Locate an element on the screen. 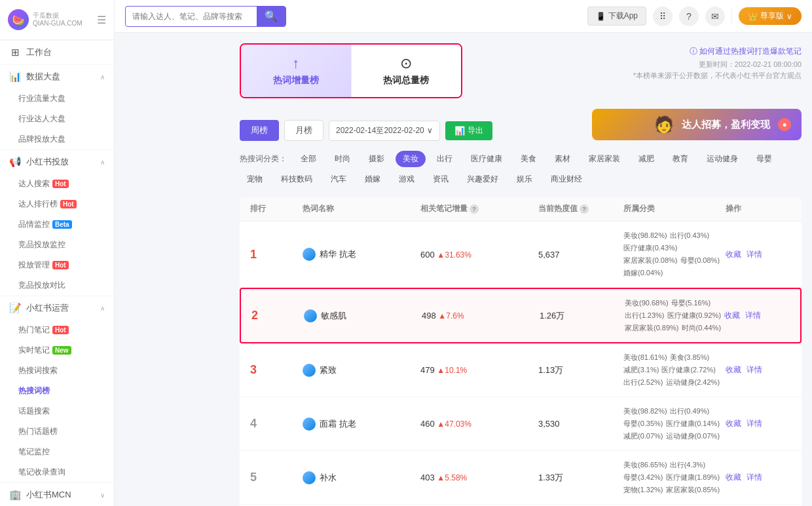 This screenshot has width=812, height=506. inc-up-icon: ▲31.63% is located at coordinates (454, 255).